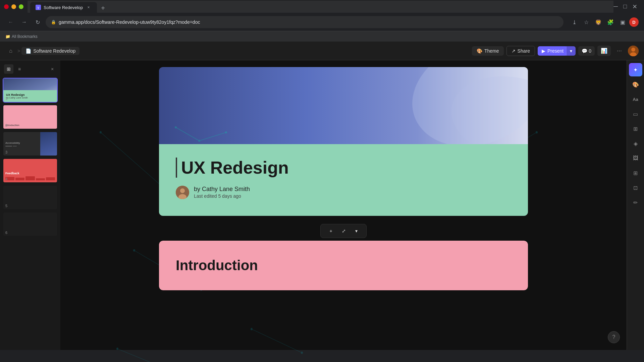 Image resolution: width=644 pixels, height=362 pixels. What do you see at coordinates (636, 84) in the screenshot?
I see `palette-button: 🎨` at bounding box center [636, 84].